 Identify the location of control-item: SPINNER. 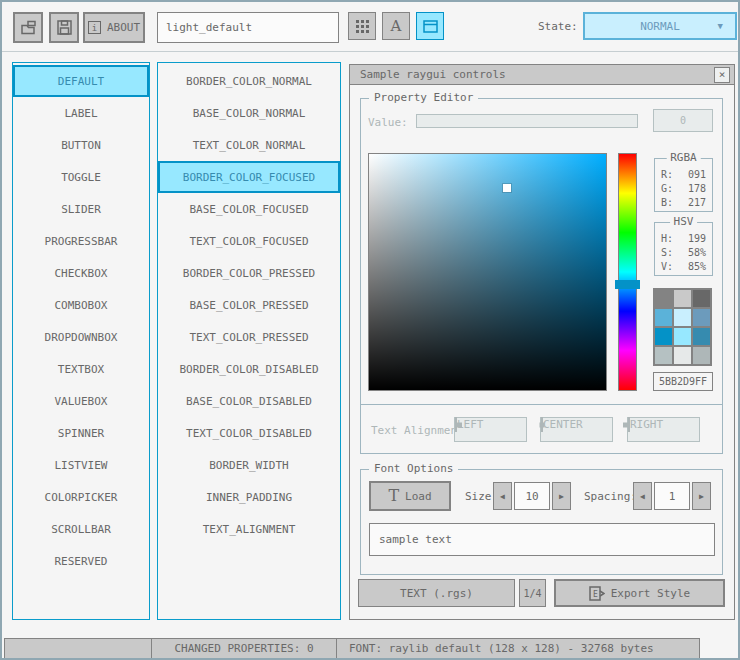
(81, 433).